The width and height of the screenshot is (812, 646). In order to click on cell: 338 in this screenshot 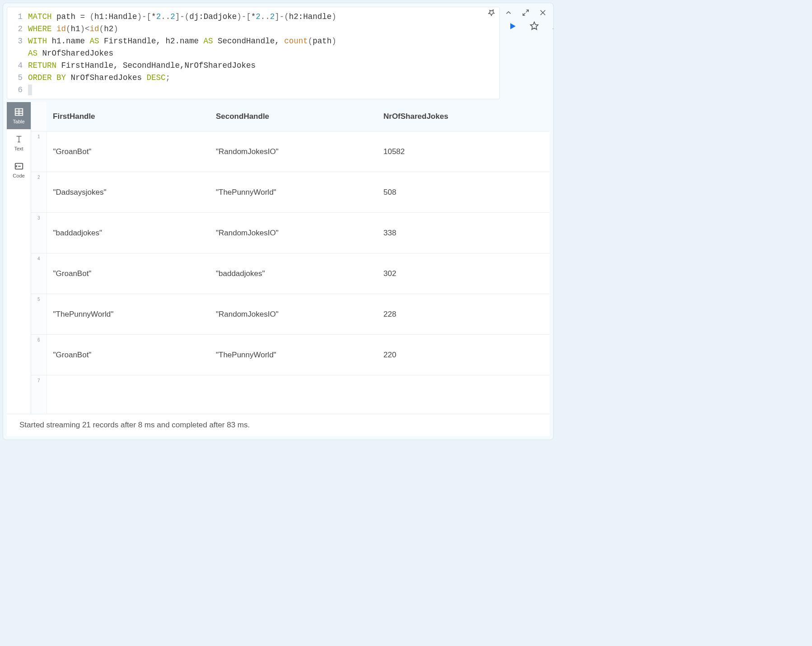, I will do `click(463, 233)`.